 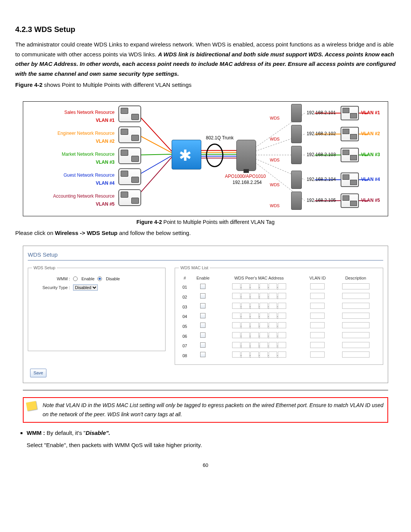 What do you see at coordinates (373, 155) in the screenshot?
I see `right-vlan-3: VLAN #3` at bounding box center [373, 155].